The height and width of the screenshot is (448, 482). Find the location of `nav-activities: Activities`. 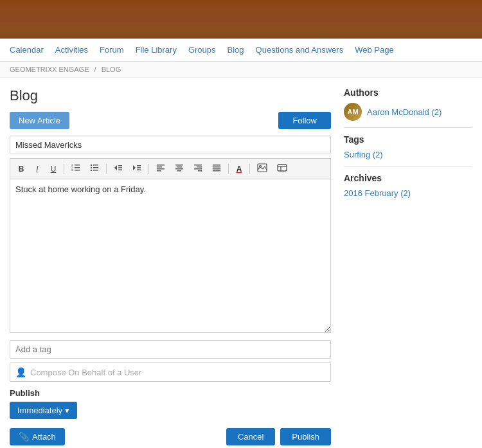

nav-activities: Activities is located at coordinates (72, 50).